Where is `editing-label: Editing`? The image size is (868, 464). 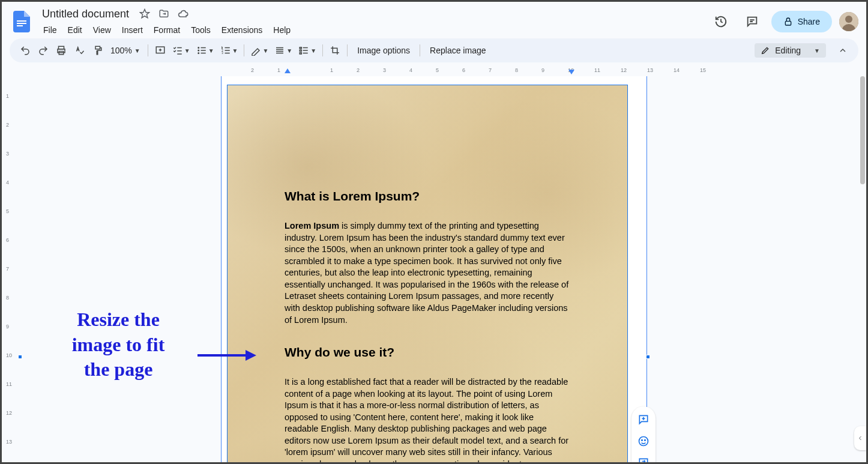
editing-label: Editing is located at coordinates (788, 50).